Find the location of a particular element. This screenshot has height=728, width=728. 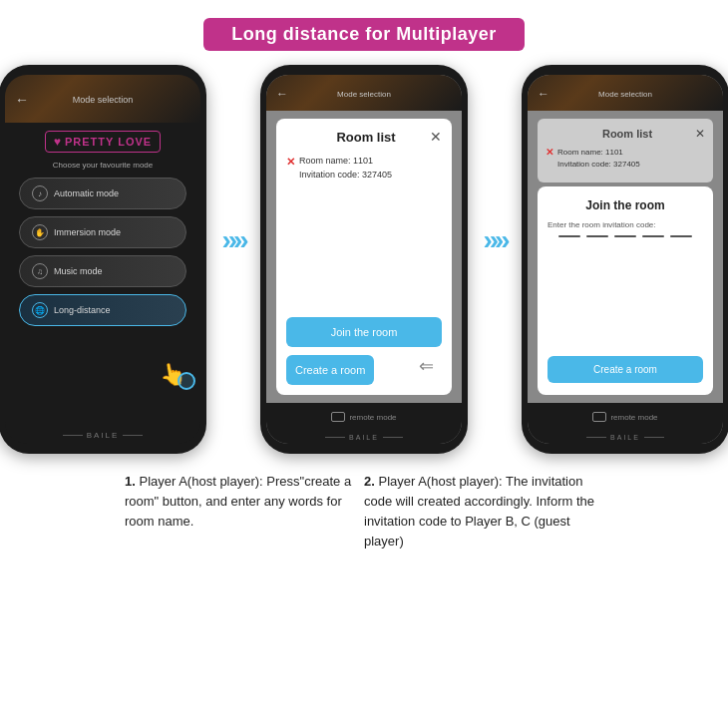

p3-top-bar: ← Mode selection is located at coordinates (625, 93).